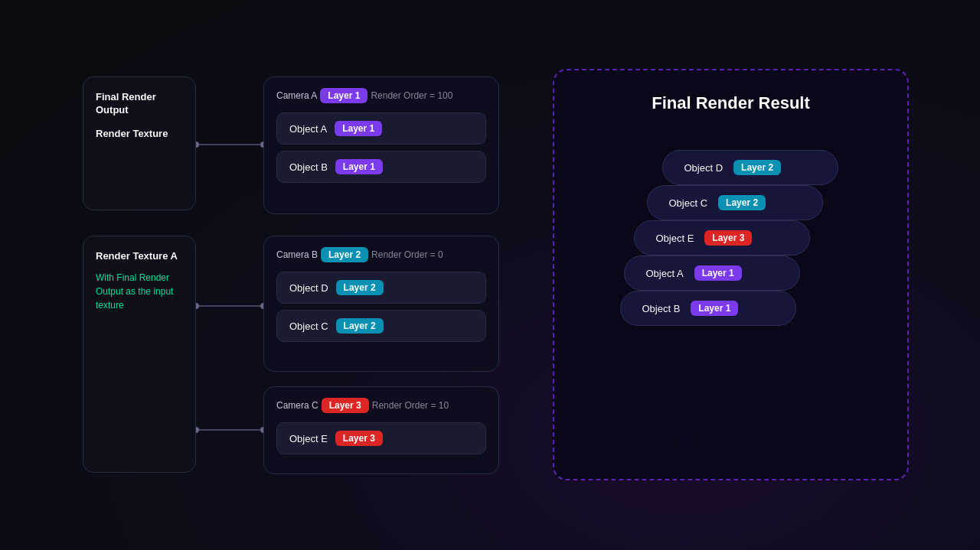  What do you see at coordinates (297, 255) in the screenshot?
I see `camera-b-name: Camera B` at bounding box center [297, 255].